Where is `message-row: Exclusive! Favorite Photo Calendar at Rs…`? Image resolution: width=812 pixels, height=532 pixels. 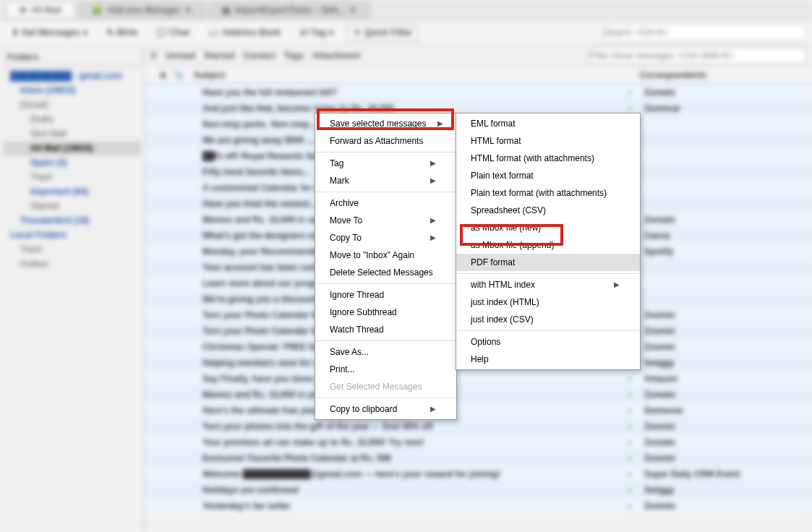
message-row: Exclusive! Favorite Photo Calendar at Rs… is located at coordinates (479, 458).